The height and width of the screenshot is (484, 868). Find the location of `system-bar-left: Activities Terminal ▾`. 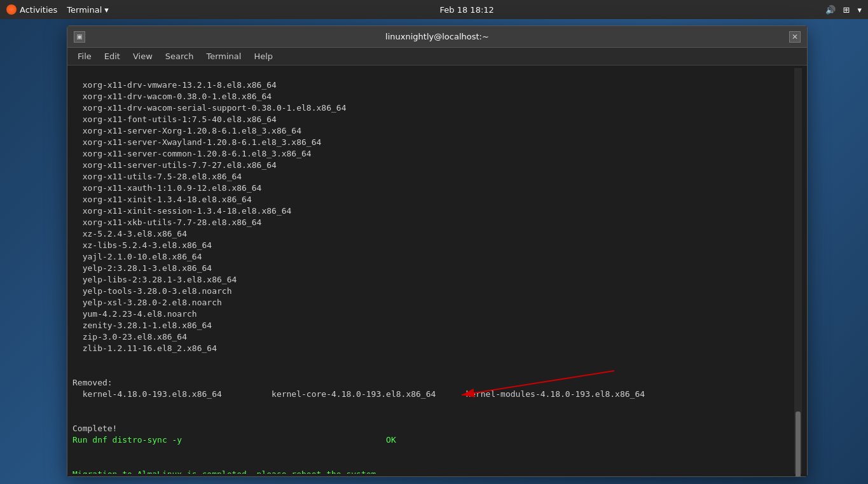

system-bar-left: Activities Terminal ▾ is located at coordinates (57, 10).